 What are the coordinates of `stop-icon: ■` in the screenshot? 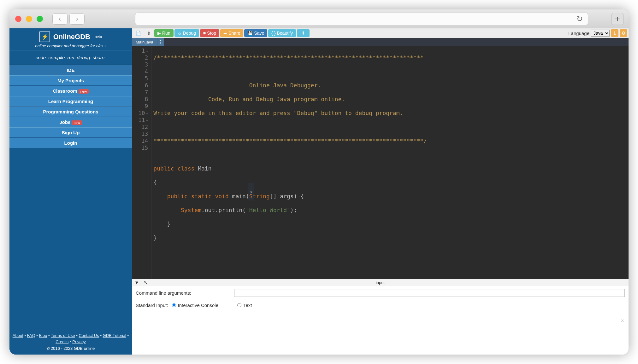 It's located at (204, 33).